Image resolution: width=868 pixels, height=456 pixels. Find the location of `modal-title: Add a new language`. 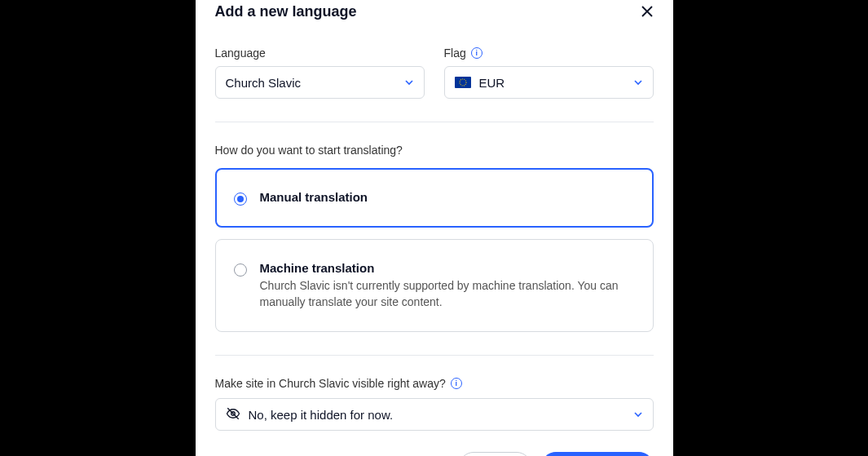

modal-title: Add a new language is located at coordinates (286, 11).